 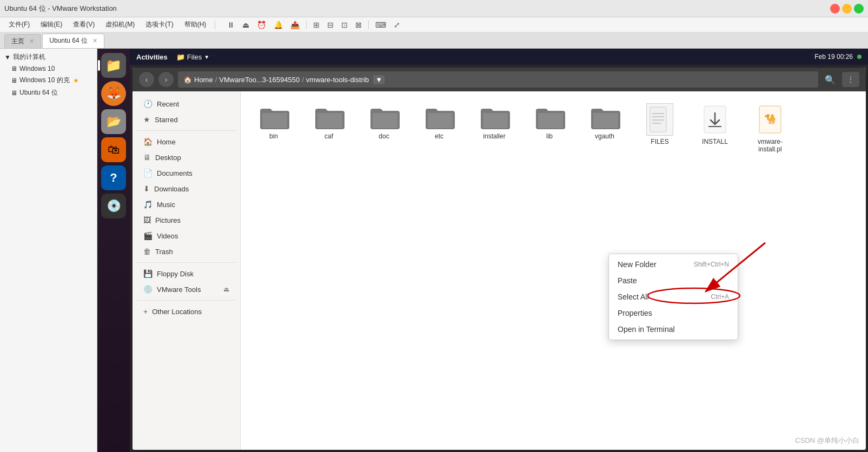 What do you see at coordinates (186, 263) in the screenshot?
I see `sidebar-sep2` at bounding box center [186, 263].